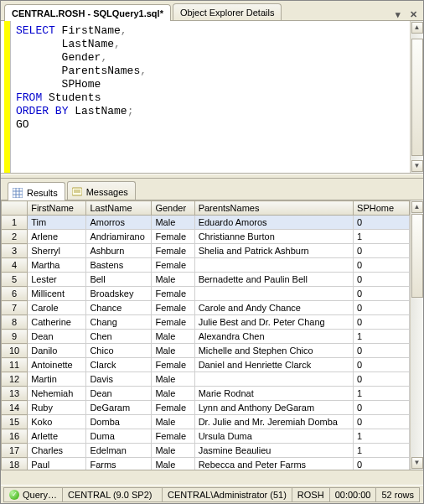  What do you see at coordinates (15, 394) in the screenshot?
I see `row-header: 13` at bounding box center [15, 394].